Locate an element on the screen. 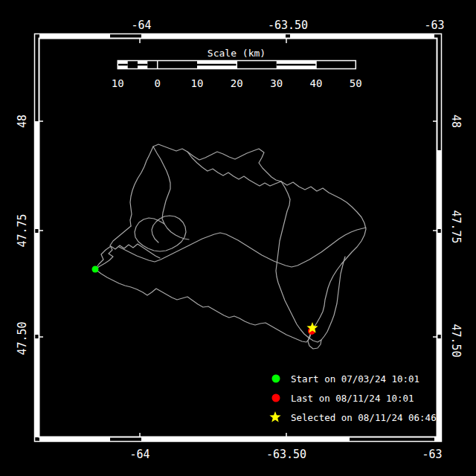  scale-tick-label: 30 is located at coordinates (277, 83).